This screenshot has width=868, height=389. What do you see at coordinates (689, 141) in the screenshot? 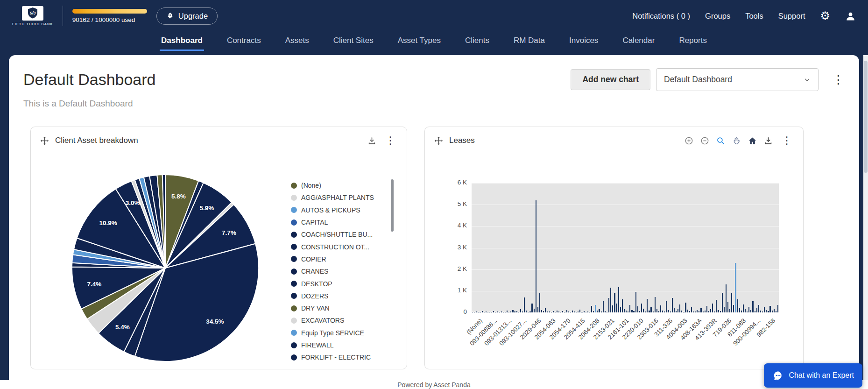
I see `zoom-in-icon` at bounding box center [689, 141].